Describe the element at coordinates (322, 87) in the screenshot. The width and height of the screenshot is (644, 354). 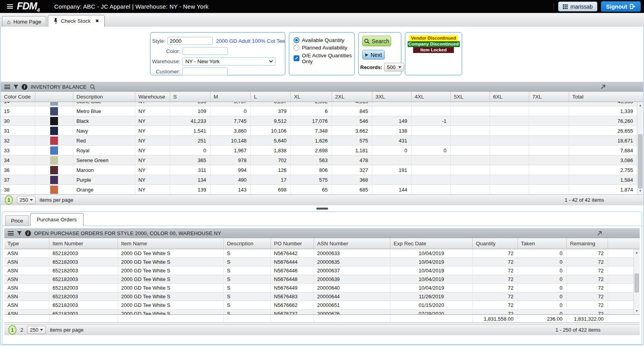
I see `inventory-toolbar: i INVENTORY BALANCE` at that location.